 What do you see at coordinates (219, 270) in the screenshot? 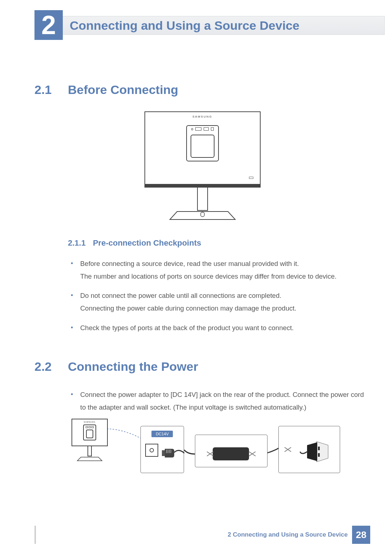
I see `list-item: Before connecting a source device, read …` at bounding box center [219, 270].